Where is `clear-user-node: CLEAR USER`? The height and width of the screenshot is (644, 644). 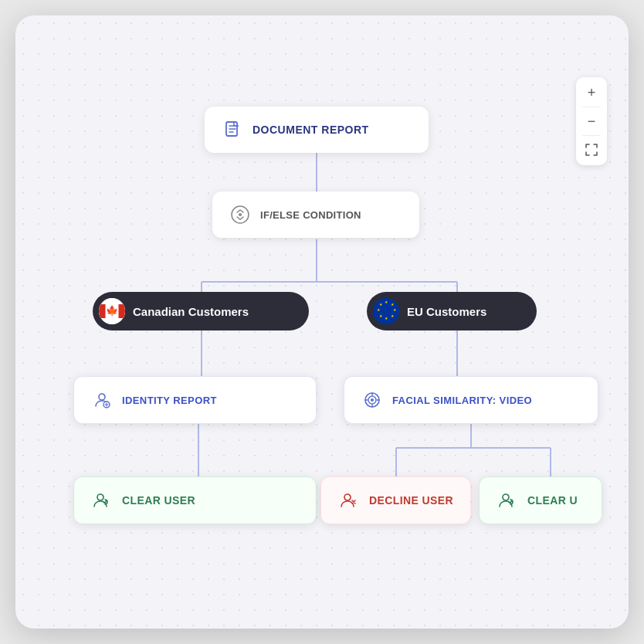 clear-user-node: CLEAR USER is located at coordinates (195, 500).